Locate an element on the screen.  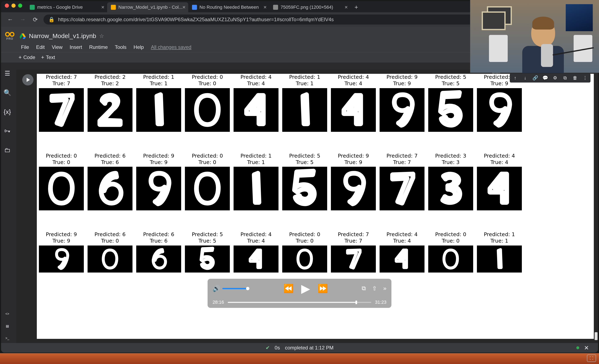
mnist-cell: Predicted: 2True: 2 is located at coordinates (110, 103).